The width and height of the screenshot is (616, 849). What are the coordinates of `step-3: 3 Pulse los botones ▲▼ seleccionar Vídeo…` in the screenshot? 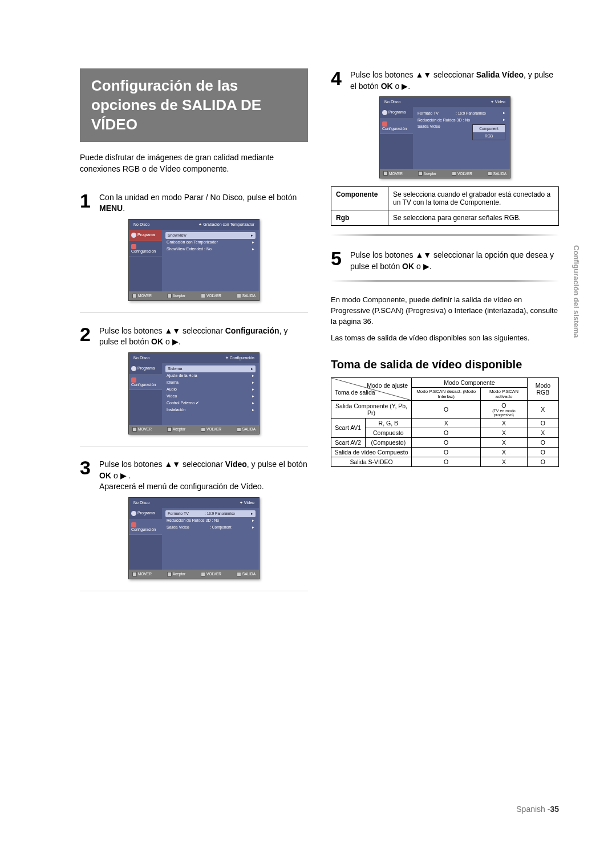 It's located at (194, 476).